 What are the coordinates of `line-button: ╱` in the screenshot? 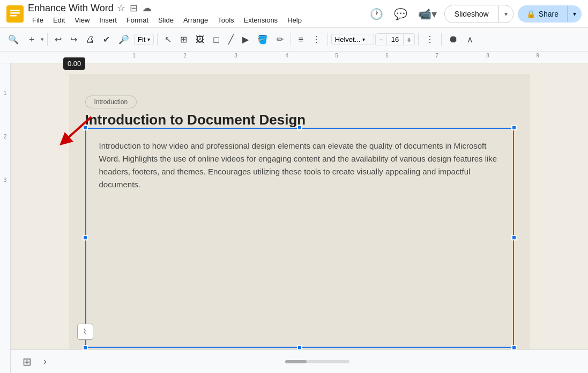 It's located at (231, 40).